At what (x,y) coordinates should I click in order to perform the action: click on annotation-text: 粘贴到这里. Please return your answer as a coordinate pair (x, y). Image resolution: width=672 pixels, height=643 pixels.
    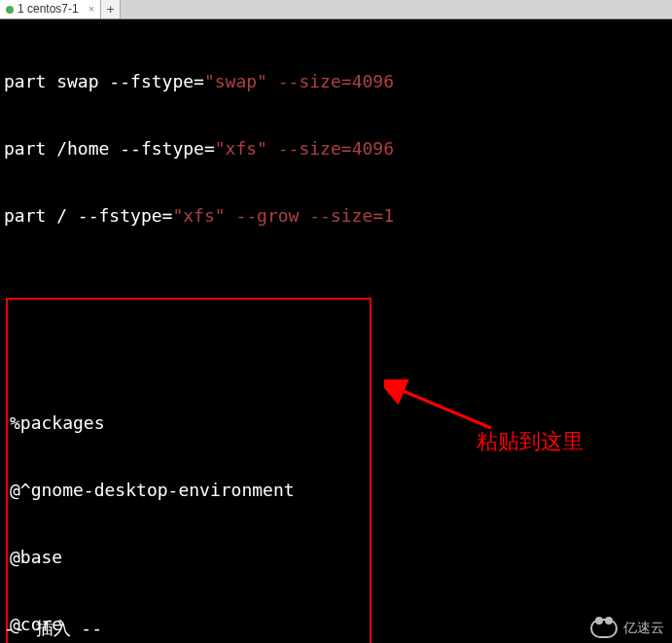
    Looking at the image, I should click on (530, 442).